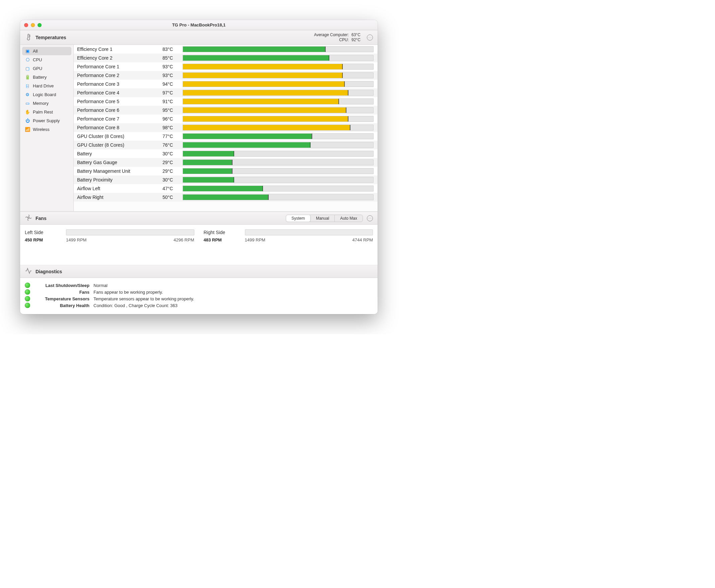  I want to click on sidebar-item-label: Palm Rest, so click(43, 112).